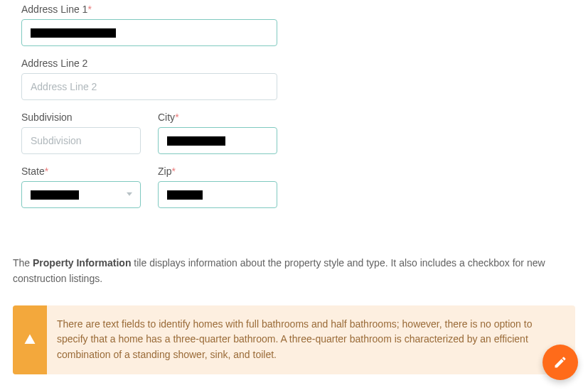 This screenshot has width=588, height=390. I want to click on address-line-2-label: Address Line 2, so click(294, 63).